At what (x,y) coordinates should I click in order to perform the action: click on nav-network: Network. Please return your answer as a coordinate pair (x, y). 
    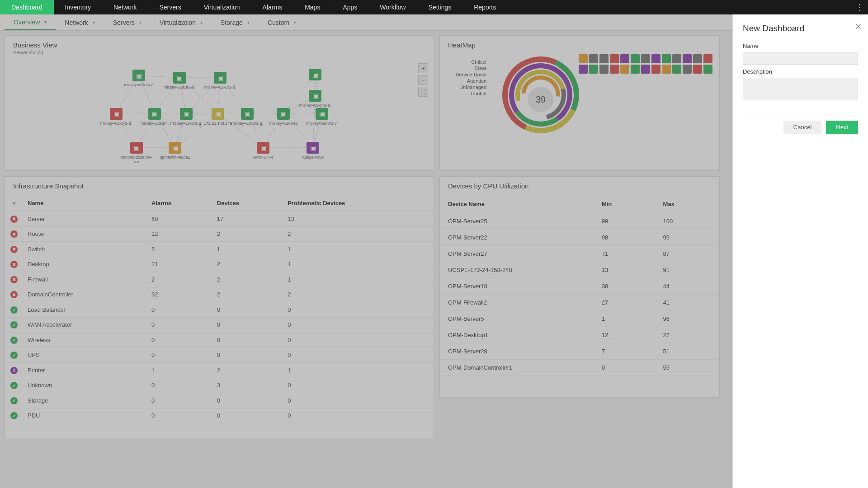
    Looking at the image, I should click on (125, 7).